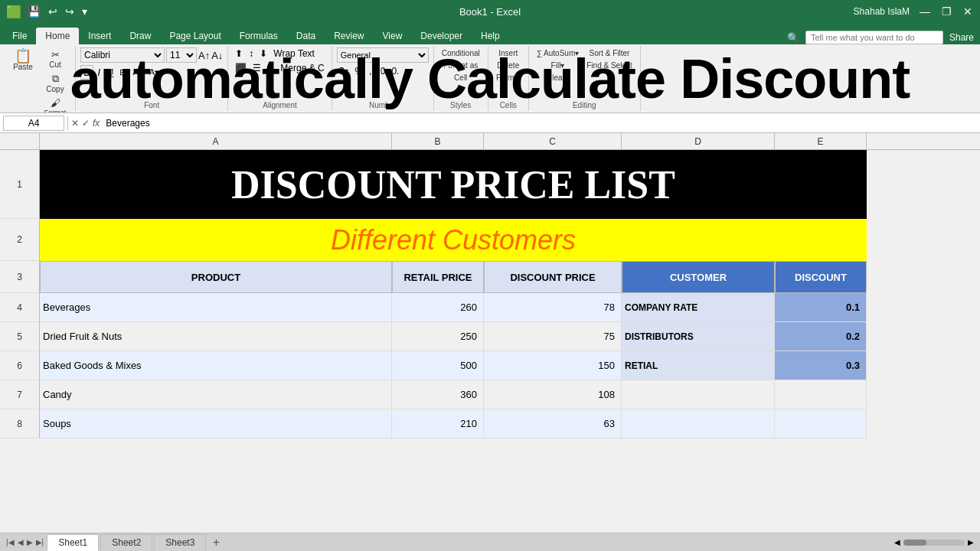 The width and height of the screenshot is (980, 551). What do you see at coordinates (34, 123) in the screenshot?
I see `cell-reference-input` at bounding box center [34, 123].